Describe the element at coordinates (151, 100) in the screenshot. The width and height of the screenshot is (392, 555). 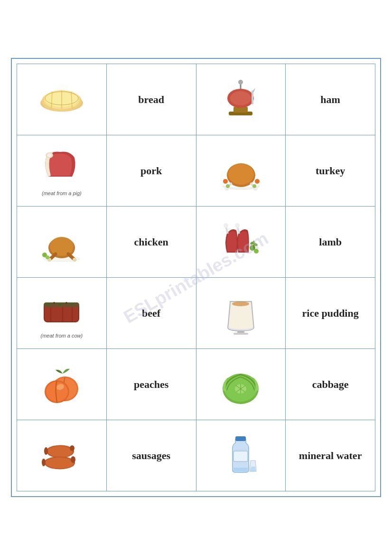
I see `bread-label: bread` at that location.